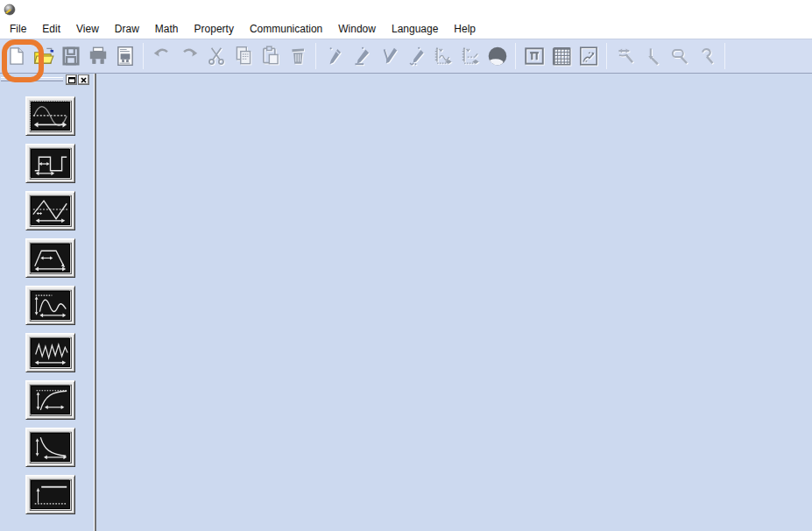 This screenshot has height=531, width=812. I want to click on save-file-button, so click(70, 56).